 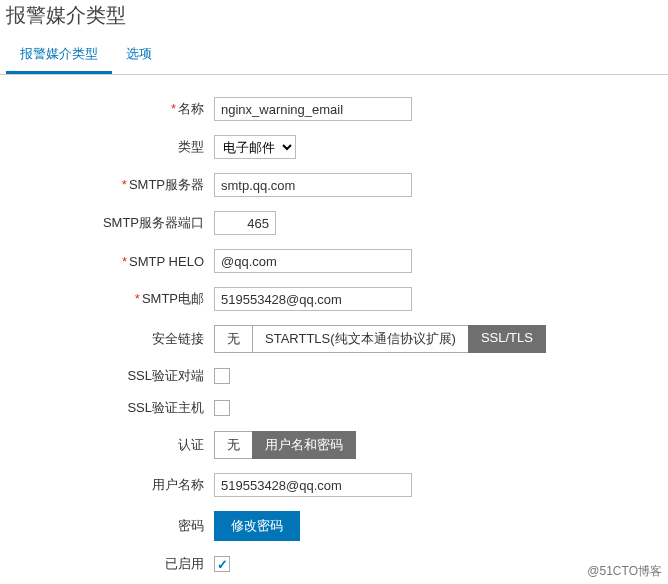 What do you see at coordinates (334, 56) in the screenshot?
I see `tabs: 报警媒介类型 选项` at bounding box center [334, 56].